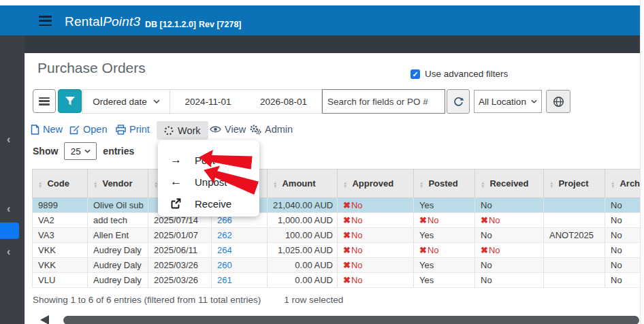  I want to click on edit-icon, so click(75, 129).